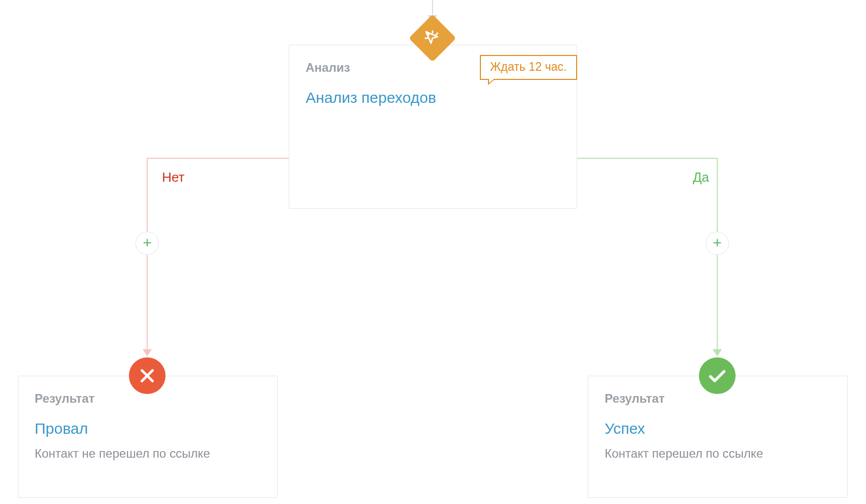 This screenshot has height=504, width=866. Describe the element at coordinates (147, 243) in the screenshot. I see `add-node-no-button: +` at that location.